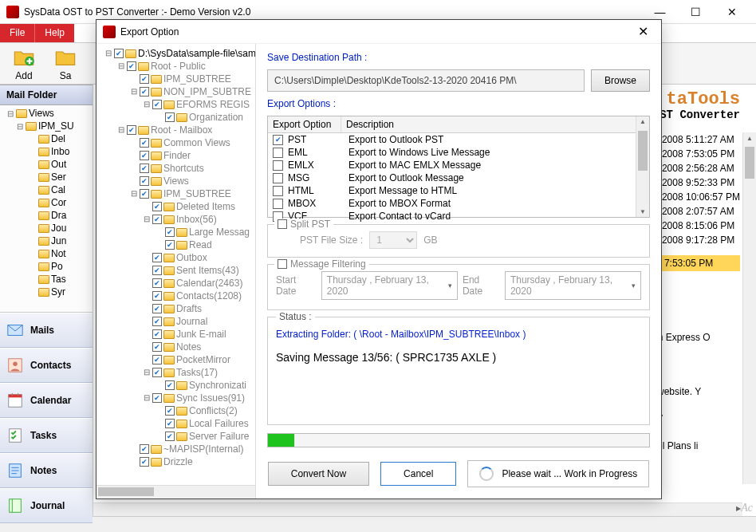 The image size is (756, 532). I want to click on export-option-row: MSGExport to Outlook Message, so click(459, 178).